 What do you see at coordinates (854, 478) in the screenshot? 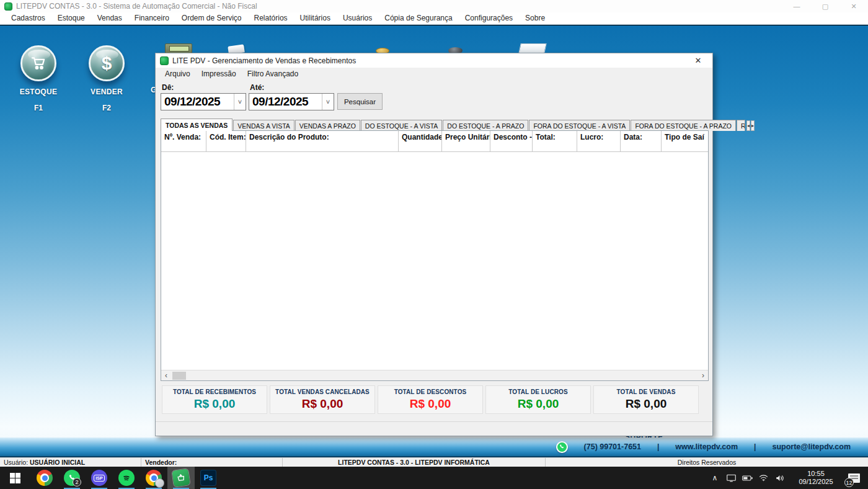
I see `notification-center-button: 12` at bounding box center [854, 478].